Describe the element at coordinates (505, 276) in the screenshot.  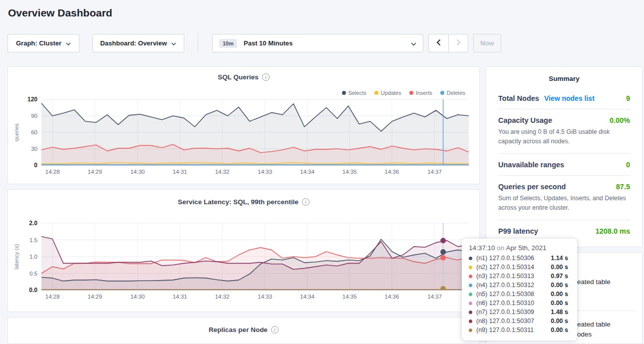
I see `tooltip-node-label: (n3) 127.0.0.1:50313` at that location.